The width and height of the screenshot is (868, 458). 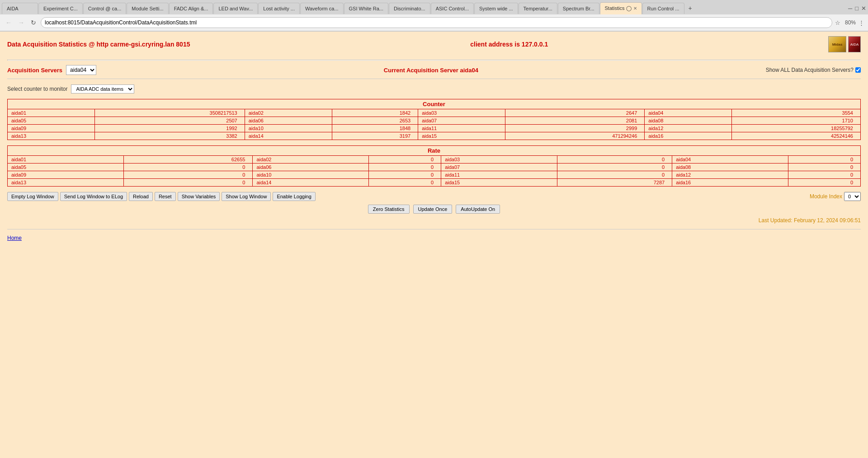 I want to click on tab-led: LED and Wav..., so click(x=236, y=8).